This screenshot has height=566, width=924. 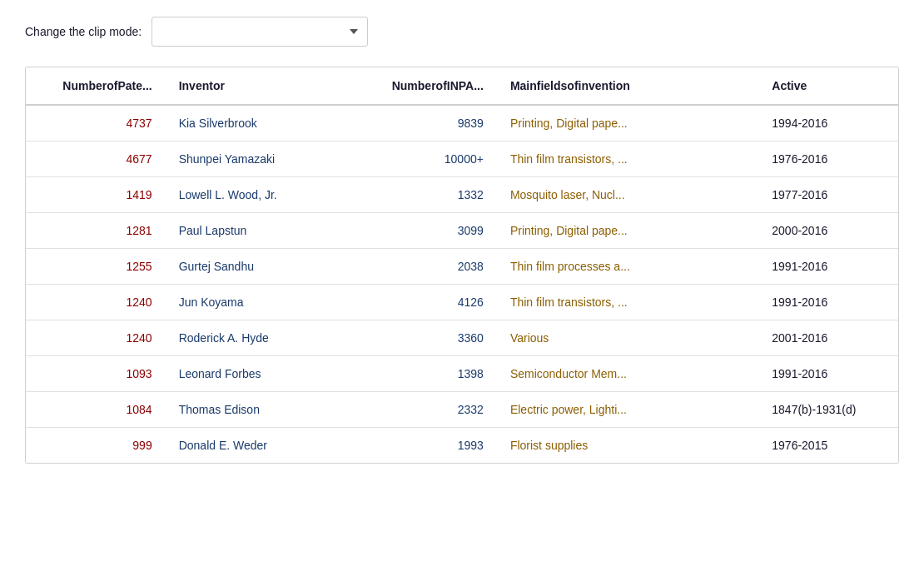 I want to click on cell-num-patents: 1281, so click(x=96, y=231).